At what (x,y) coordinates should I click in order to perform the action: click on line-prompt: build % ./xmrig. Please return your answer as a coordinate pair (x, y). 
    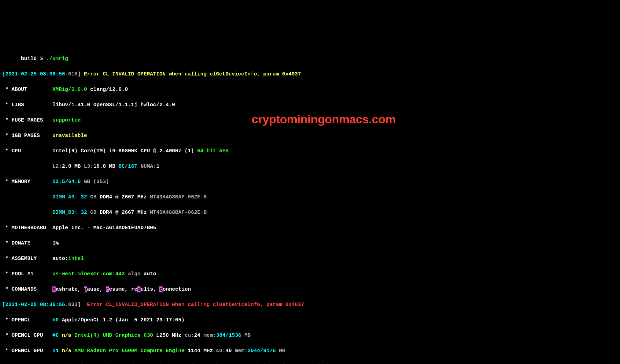
    Looking at the image, I should click on (310, 59).